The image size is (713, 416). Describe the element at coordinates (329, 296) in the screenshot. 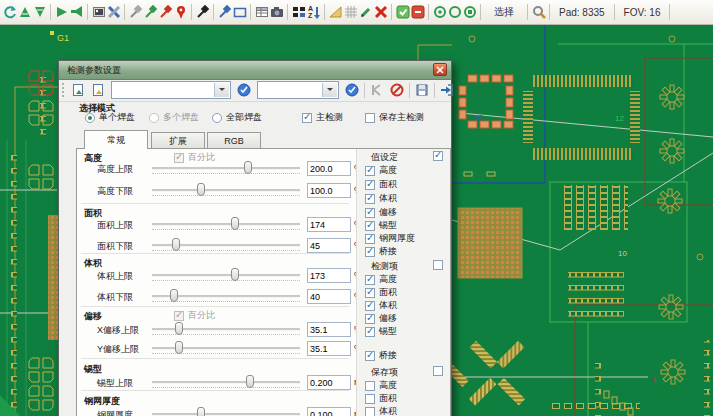

I see `volume-lower-input` at that location.